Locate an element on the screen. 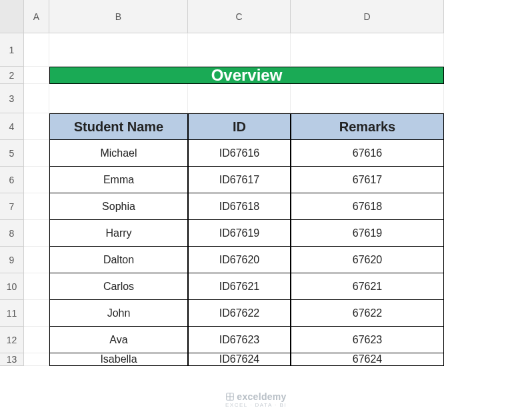 The image size is (512, 420). cell-name: Michael is located at coordinates (119, 153).